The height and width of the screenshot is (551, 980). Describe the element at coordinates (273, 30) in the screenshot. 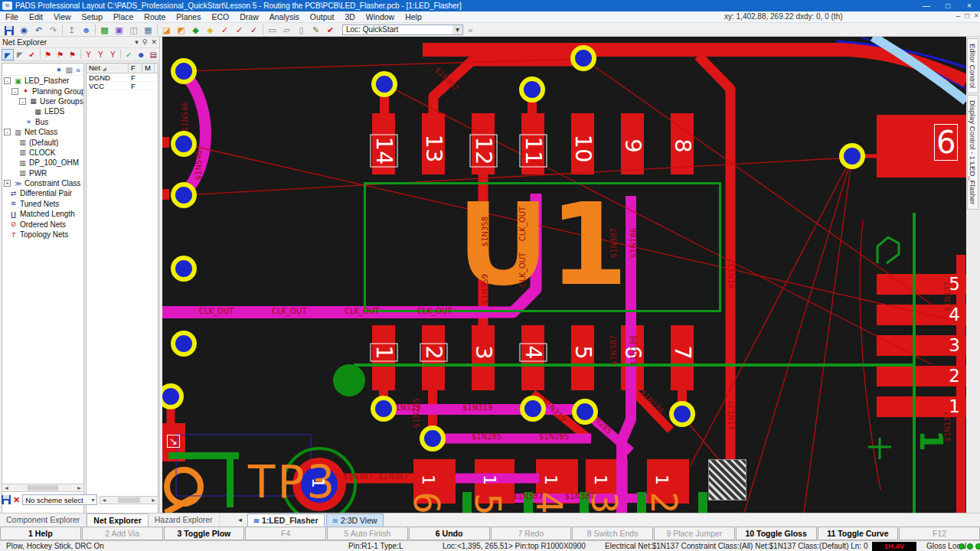

I see `review-icon: ▭` at that location.